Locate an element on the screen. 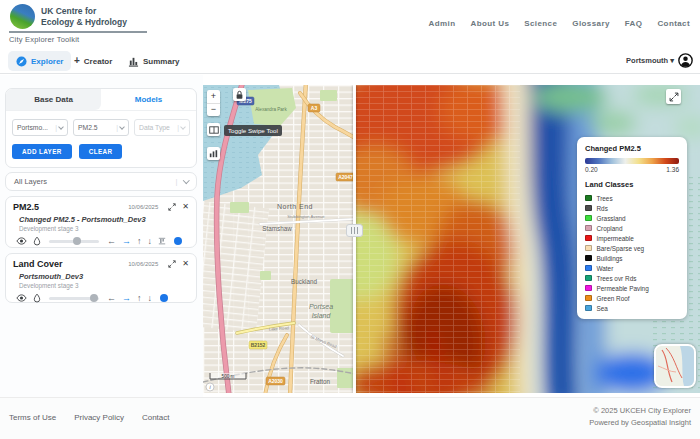 Image resolution: width=700 pixels, height=439 pixels. label-fratton: Fratton is located at coordinates (320, 382).